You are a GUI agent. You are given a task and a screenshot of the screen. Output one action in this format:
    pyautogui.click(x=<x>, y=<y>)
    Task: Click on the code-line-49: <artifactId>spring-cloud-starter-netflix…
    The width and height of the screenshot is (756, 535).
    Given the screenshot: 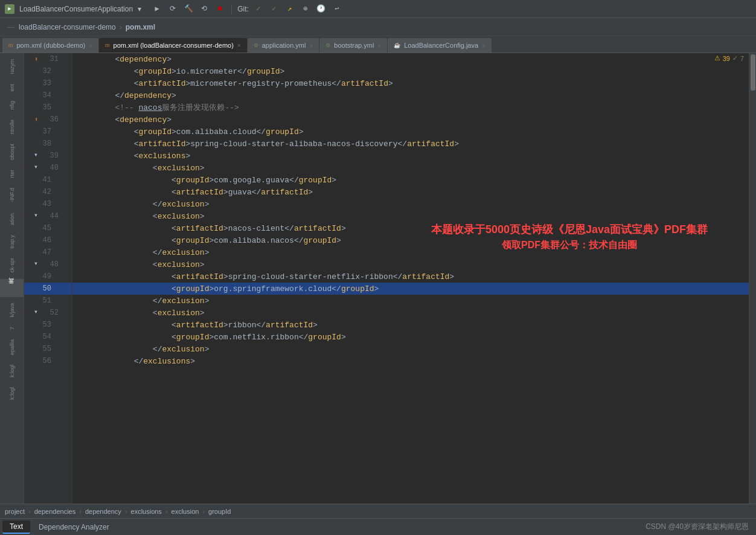 What is the action you would take?
    pyautogui.click(x=414, y=277)
    